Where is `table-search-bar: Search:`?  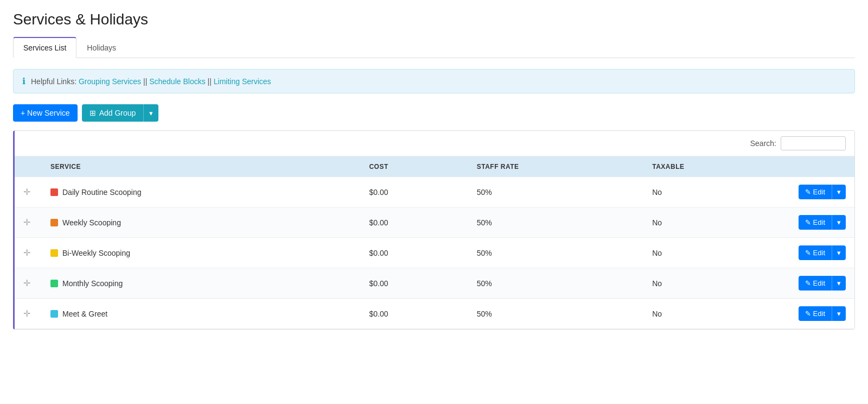 table-search-bar: Search: is located at coordinates (435, 143).